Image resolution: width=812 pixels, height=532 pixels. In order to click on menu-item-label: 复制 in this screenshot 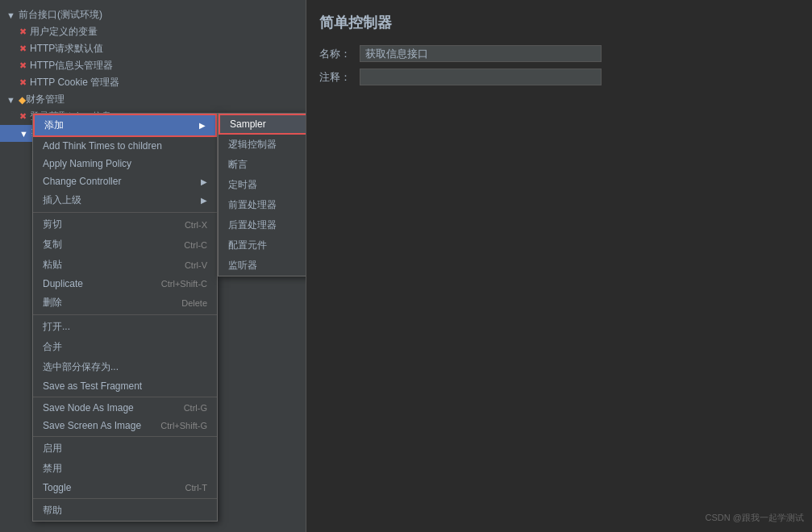, I will do `click(52, 245)`.